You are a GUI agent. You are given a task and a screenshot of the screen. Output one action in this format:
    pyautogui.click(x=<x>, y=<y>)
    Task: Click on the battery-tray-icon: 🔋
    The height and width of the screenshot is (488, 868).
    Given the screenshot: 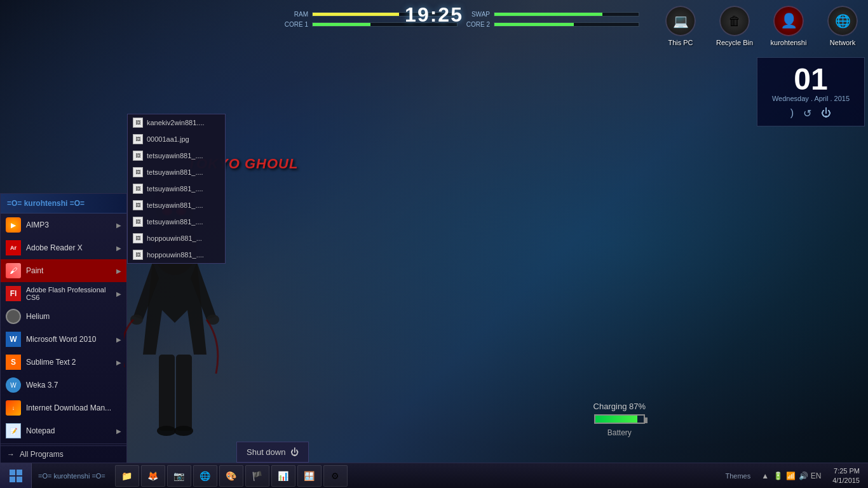 What is the action you would take?
    pyautogui.click(x=778, y=476)
    